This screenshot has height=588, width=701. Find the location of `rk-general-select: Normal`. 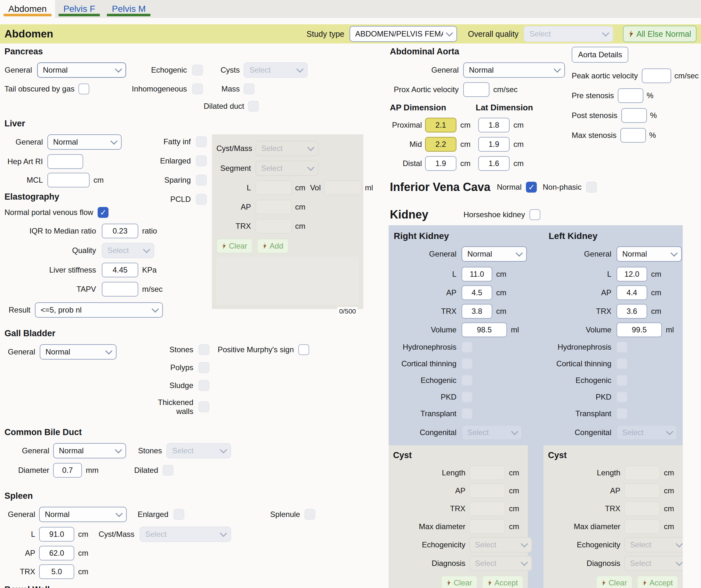

rk-general-select: Normal is located at coordinates (494, 254).